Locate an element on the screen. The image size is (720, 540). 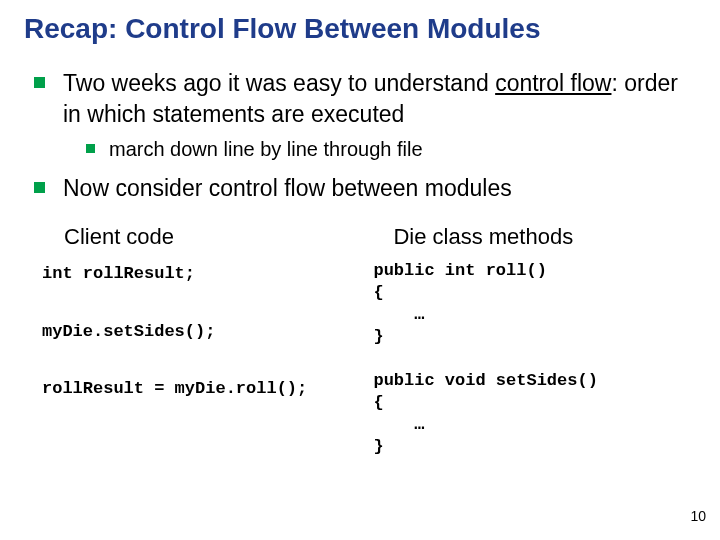
bullet-1-prefix: Two weeks ago it was easy to understand is located at coordinates (279, 83).